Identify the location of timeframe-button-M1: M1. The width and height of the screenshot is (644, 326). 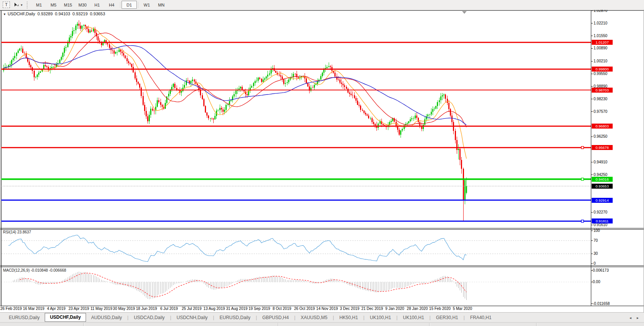
(39, 5).